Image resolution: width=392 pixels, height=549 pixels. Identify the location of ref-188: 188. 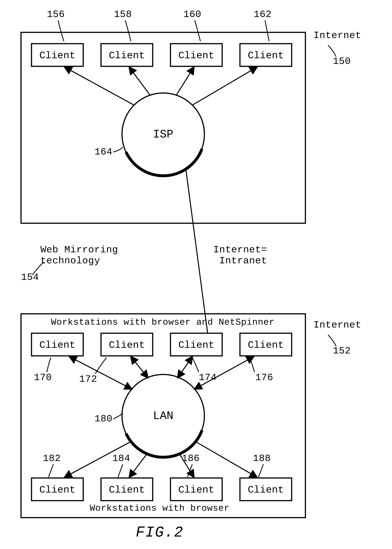
(262, 458).